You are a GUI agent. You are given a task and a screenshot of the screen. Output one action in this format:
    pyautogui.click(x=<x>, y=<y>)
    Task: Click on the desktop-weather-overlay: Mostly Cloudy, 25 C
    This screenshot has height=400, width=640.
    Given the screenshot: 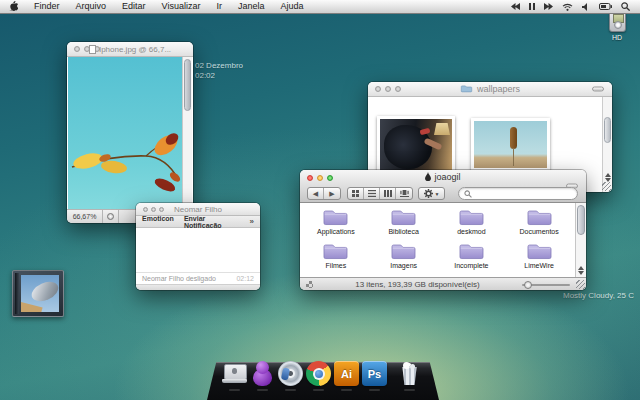 What is the action you would take?
    pyautogui.click(x=598, y=296)
    